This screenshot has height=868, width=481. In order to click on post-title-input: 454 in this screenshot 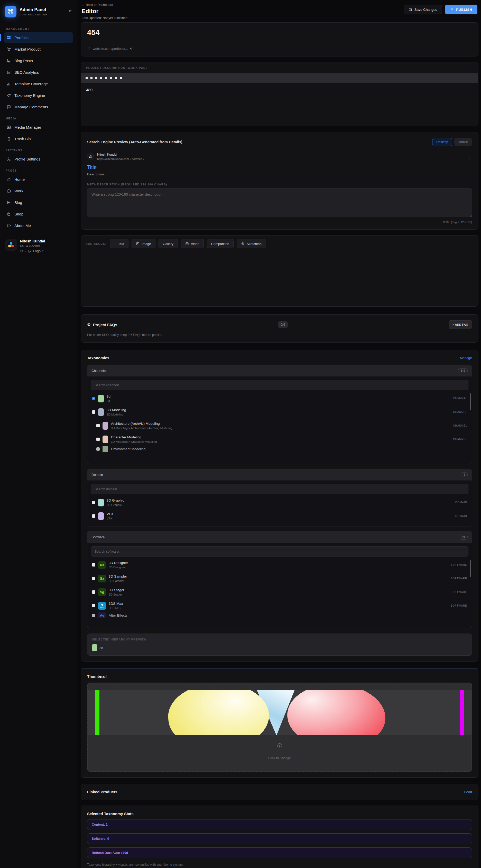, I will do `click(279, 32)`.